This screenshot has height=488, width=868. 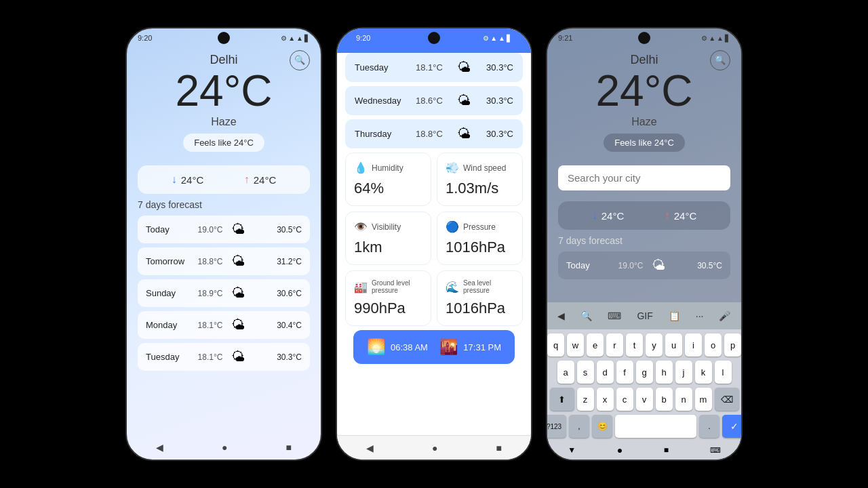 I want to click on key-t: t, so click(x=635, y=345).